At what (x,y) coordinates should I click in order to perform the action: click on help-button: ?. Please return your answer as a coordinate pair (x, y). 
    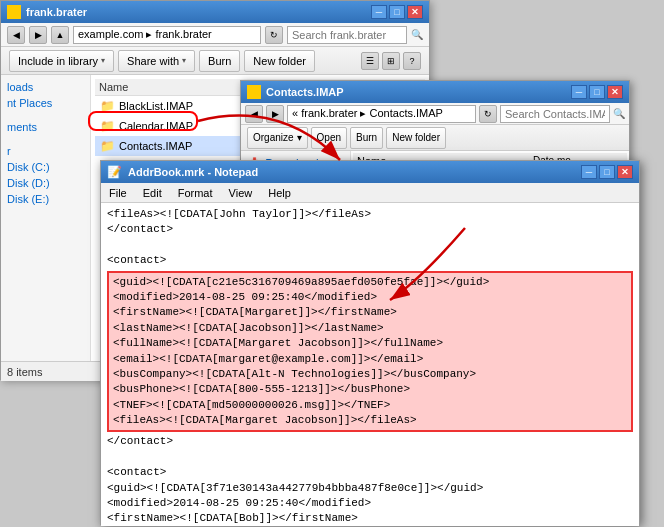
    Looking at the image, I should click on (412, 61).